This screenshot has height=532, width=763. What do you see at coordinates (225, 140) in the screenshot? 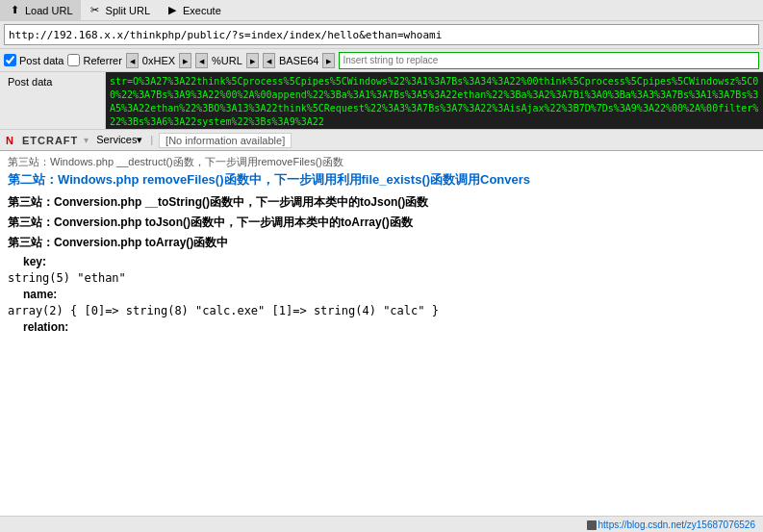
I see `no-info-label: [No information available]` at bounding box center [225, 140].